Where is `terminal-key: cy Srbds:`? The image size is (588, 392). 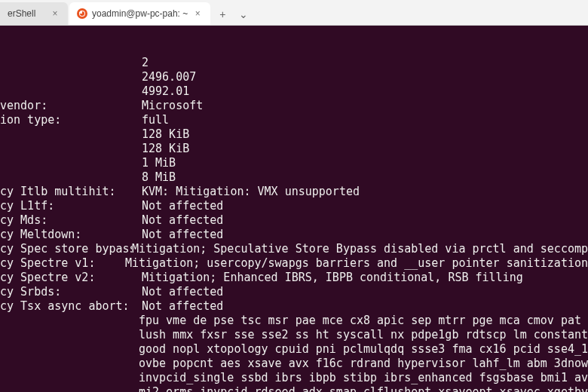
terminal-key: cy Srbds: is located at coordinates (71, 292).